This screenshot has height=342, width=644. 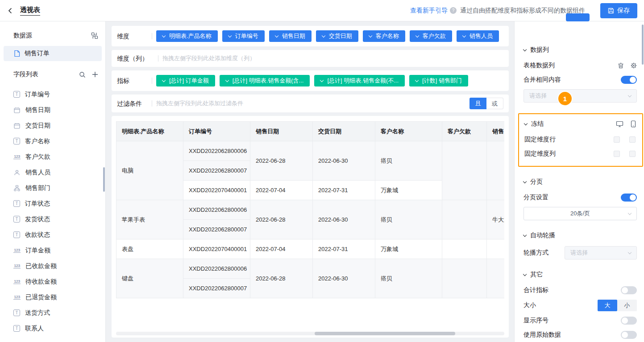 I want to click on back-button, so click(x=10, y=11).